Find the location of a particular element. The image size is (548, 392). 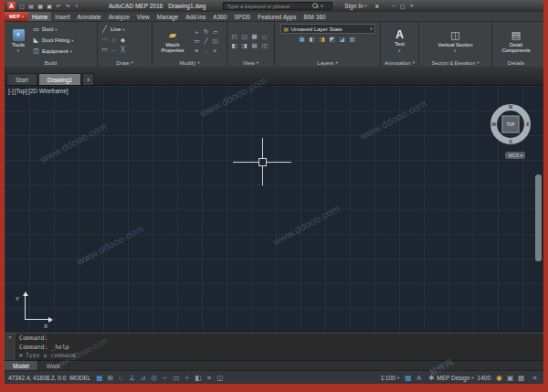

circle-icon: ○ is located at coordinates (113, 40).